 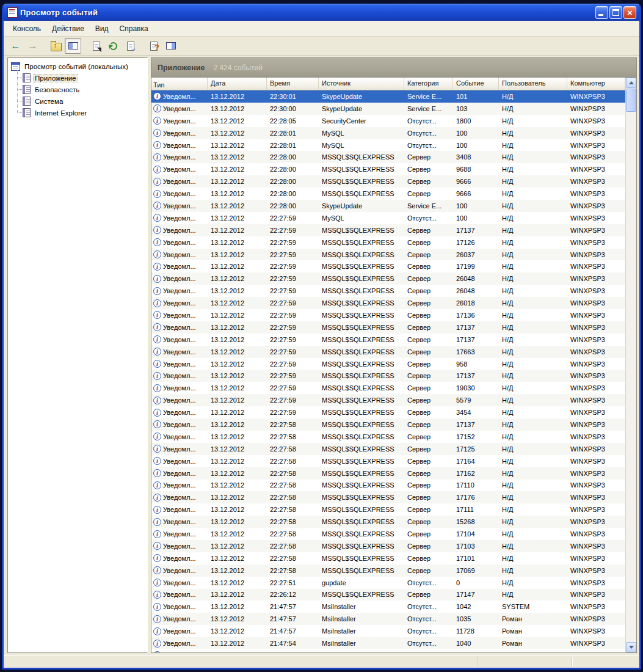 I want to click on event-row: Уведомл...13.12.201222:27:59MySQLОтсутст…, so click(x=388, y=218).